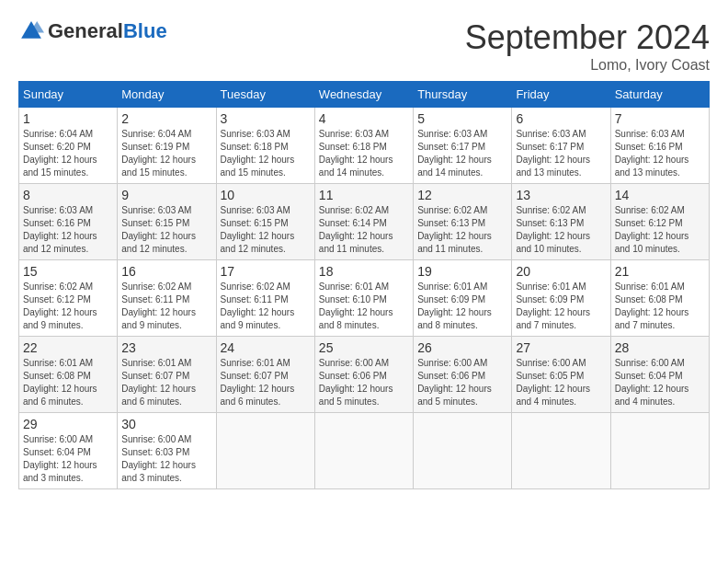 This screenshot has width=728, height=563. I want to click on day-content-25: Sunrise: 6:00 AM Sunset: 6:06 PM Dayligh…, so click(364, 383).